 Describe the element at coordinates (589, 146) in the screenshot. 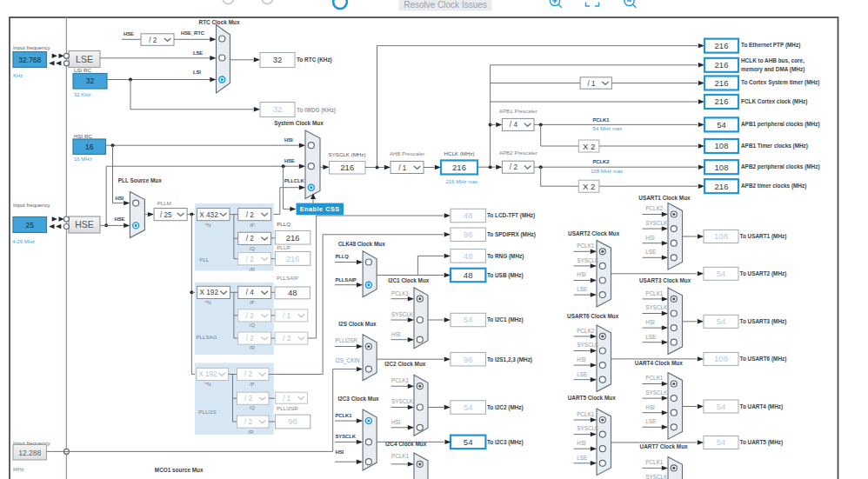

I see `svg-text: X 2` at that location.